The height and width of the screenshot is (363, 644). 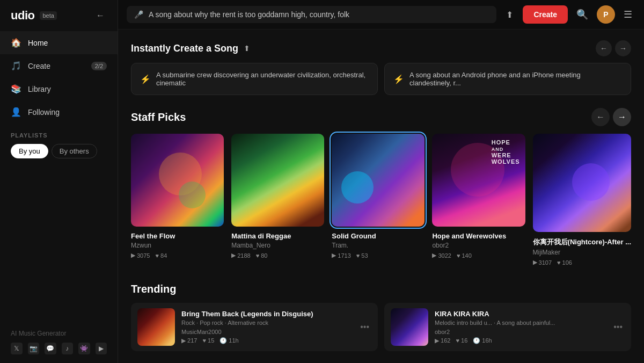 I want to click on create-button: Create, so click(x=545, y=14).